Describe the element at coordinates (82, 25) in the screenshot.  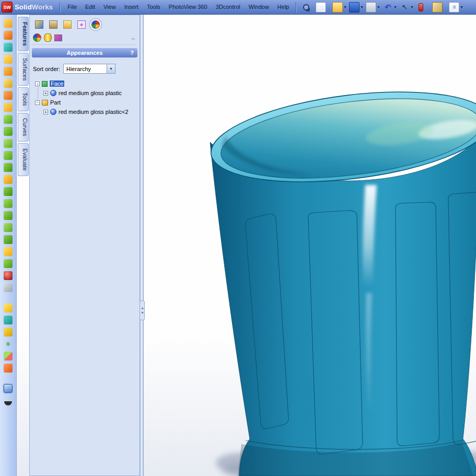
I see `search-tab-icon: +` at that location.